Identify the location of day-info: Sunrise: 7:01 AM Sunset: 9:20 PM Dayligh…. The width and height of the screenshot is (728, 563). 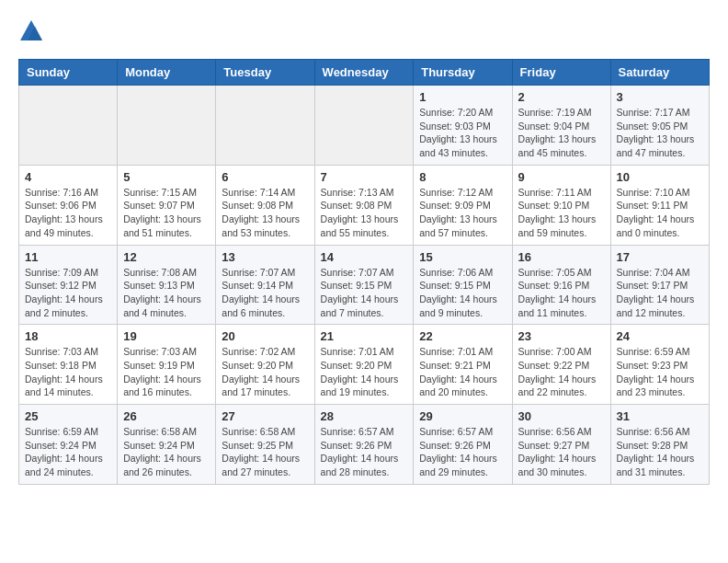
(364, 372).